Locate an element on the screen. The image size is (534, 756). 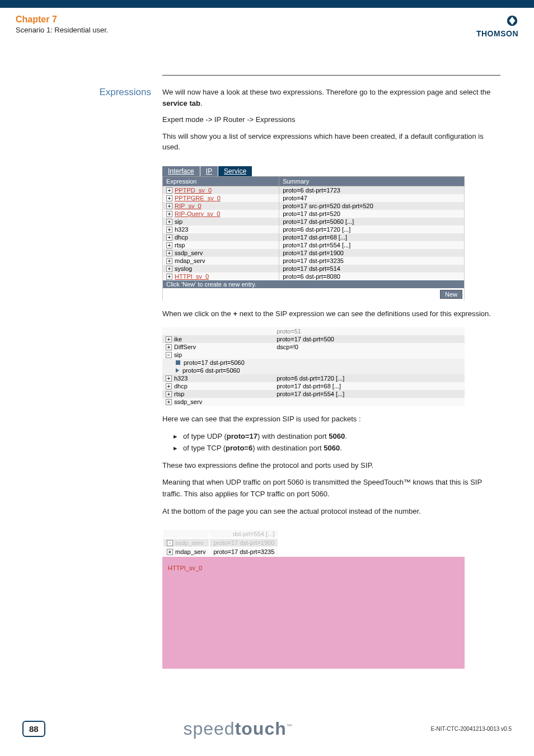
top-bar is located at coordinates (267, 4).